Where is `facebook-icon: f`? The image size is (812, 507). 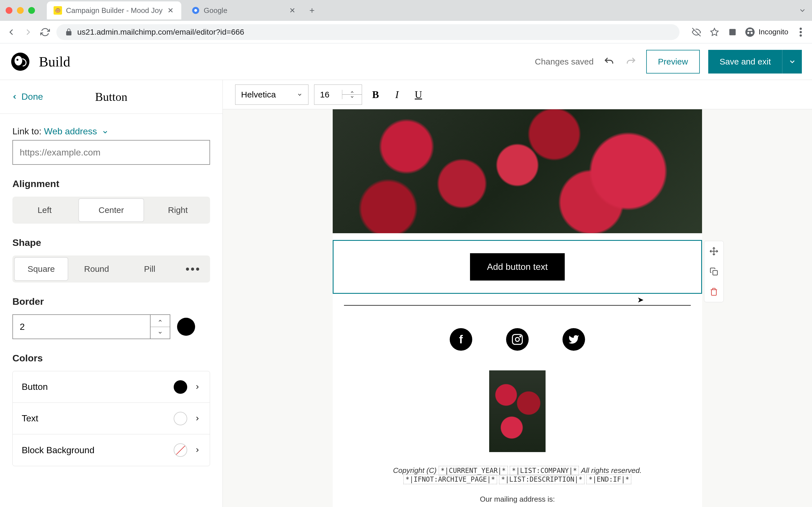 facebook-icon: f is located at coordinates (461, 339).